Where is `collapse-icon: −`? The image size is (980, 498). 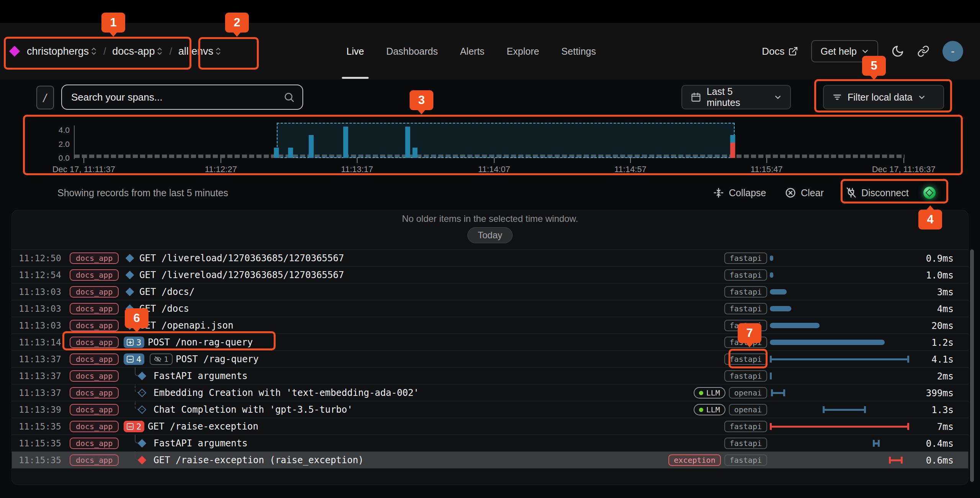 collapse-icon: − is located at coordinates (130, 426).